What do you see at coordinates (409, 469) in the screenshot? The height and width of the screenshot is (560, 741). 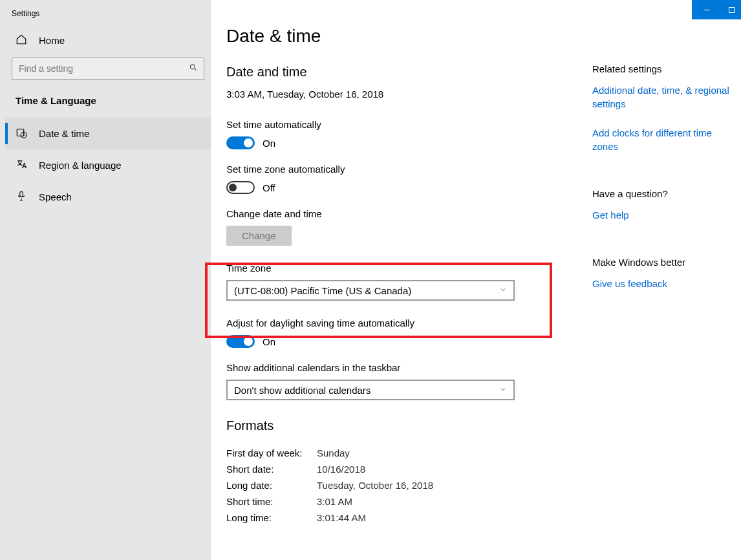 I see `formats-row: Short date:10/16/2018` at bounding box center [409, 469].